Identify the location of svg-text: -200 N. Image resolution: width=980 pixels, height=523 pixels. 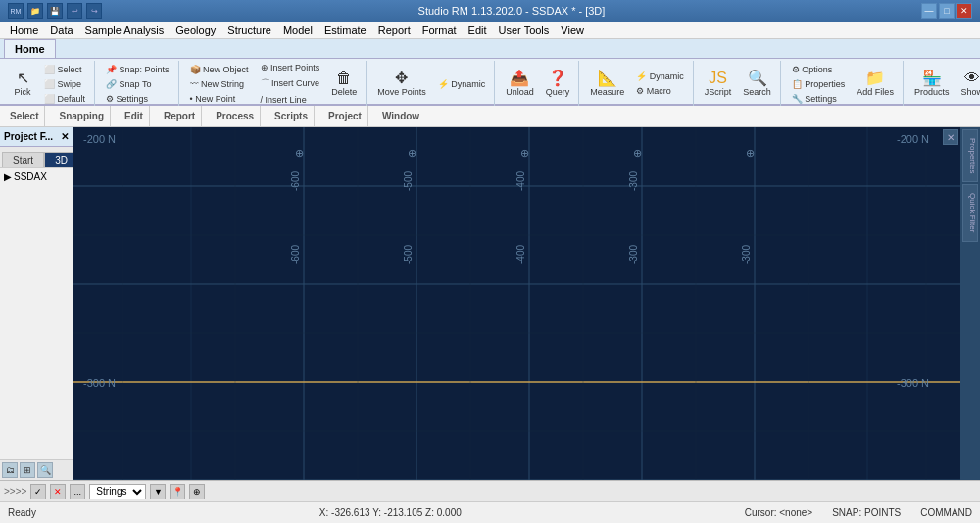
(913, 139).